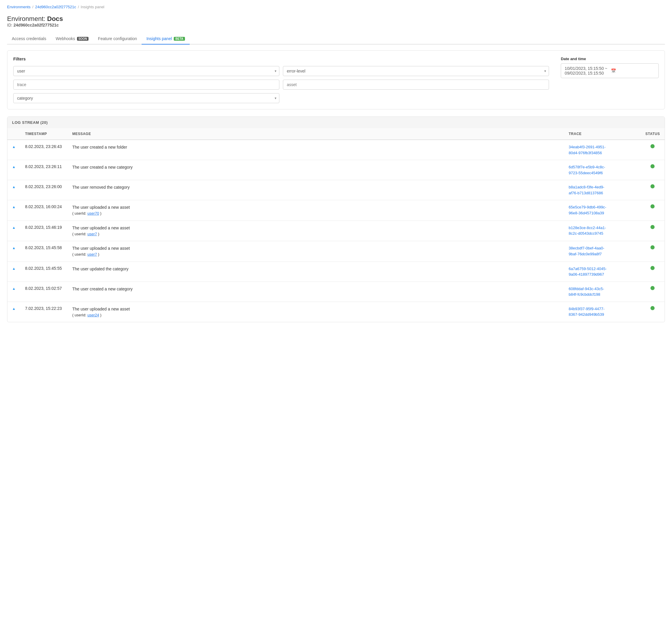  I want to click on table-row: ▲8.02.2023, 16:00:24The user uploaded a …, so click(336, 211).